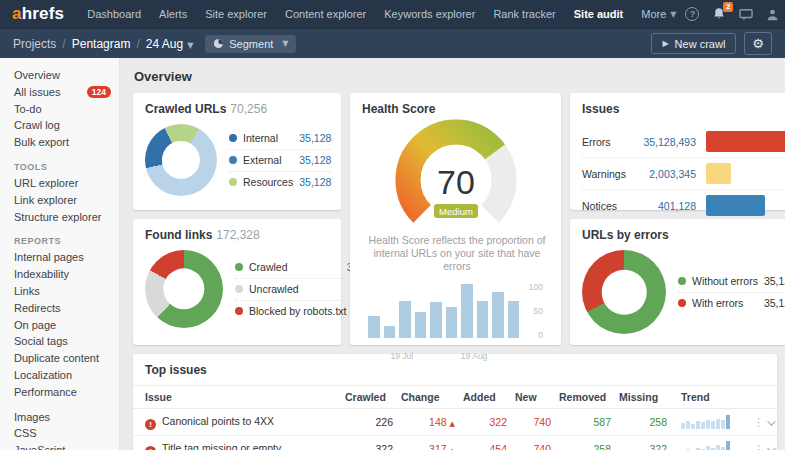 The height and width of the screenshot is (450, 785). I want to click on breadcrumb-projects: Projects, so click(34, 44).